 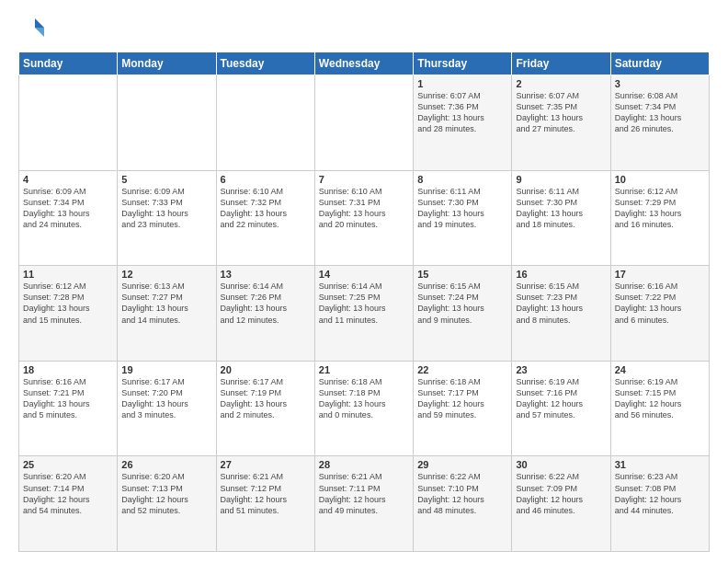 I want to click on calendar-cell: 22Sunrise: 6:18 AM Sunset: 7:17 PM Dayli…, so click(x=463, y=408).